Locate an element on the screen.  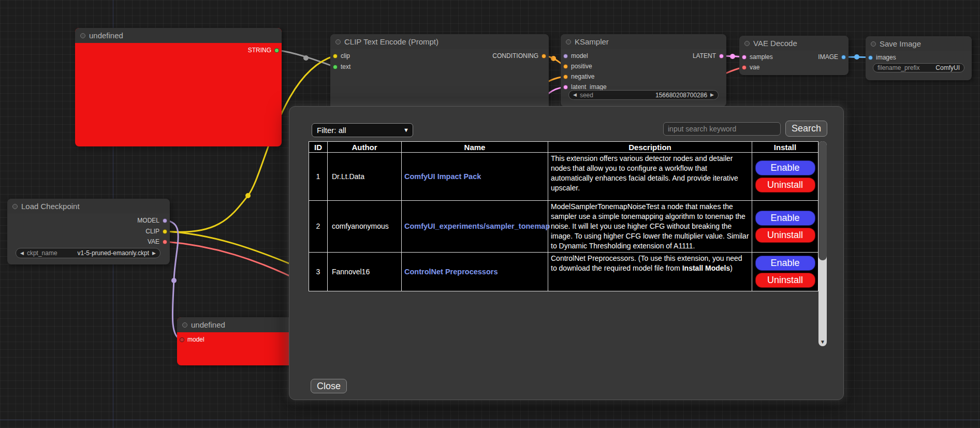
model-output-dot is located at coordinates (165, 220).